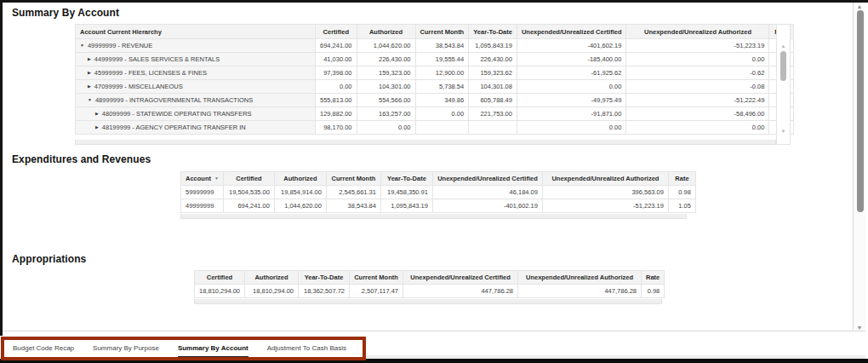 This screenshot has width=868, height=363. Describe the element at coordinates (337, 114) in the screenshot. I see `cell: 129,882.00` at that location.